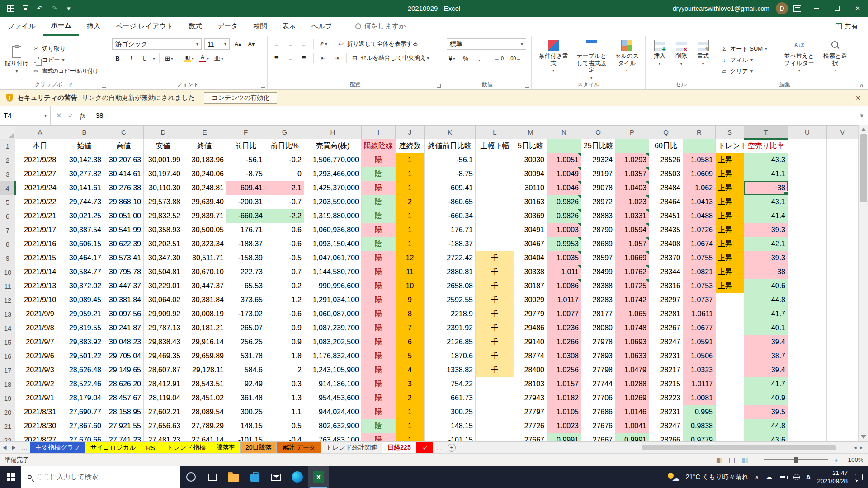 This screenshot has height=488, width=868. What do you see at coordinates (745, 460) in the screenshot?
I see `page-break-view-button: ▥` at bounding box center [745, 460].